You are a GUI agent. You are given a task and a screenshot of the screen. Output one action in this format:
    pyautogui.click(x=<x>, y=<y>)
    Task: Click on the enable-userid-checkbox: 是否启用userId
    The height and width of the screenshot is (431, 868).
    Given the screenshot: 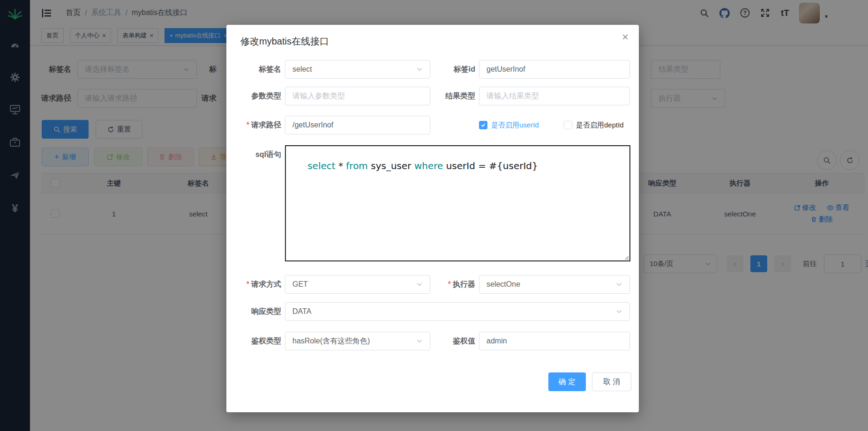 What is the action you would take?
    pyautogui.click(x=509, y=125)
    